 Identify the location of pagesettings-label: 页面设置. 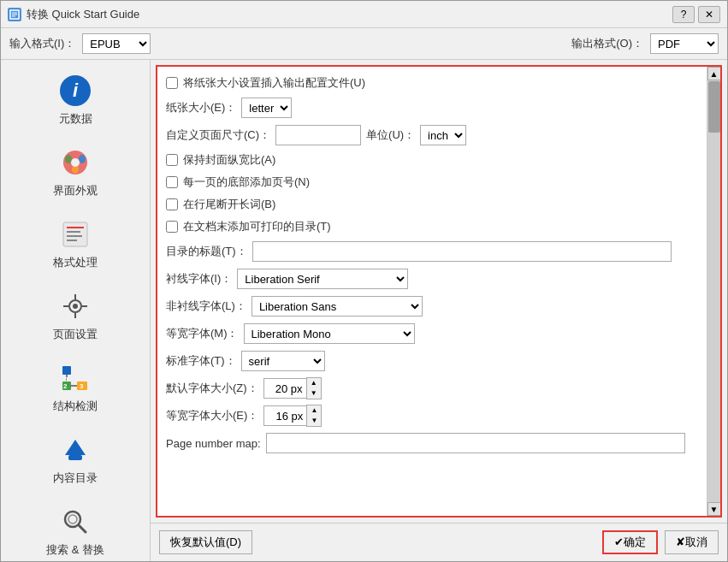
(75, 334).